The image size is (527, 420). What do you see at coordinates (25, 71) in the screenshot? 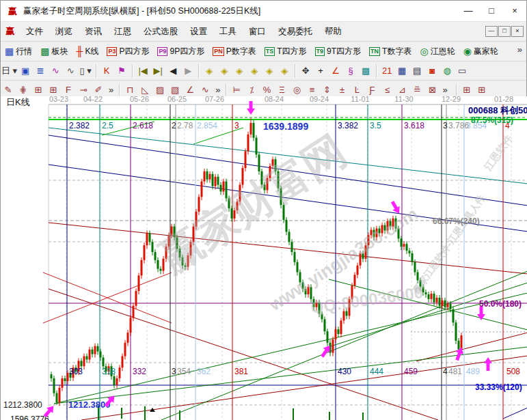
I see `window-overlap-button: ▣` at bounding box center [25, 71].